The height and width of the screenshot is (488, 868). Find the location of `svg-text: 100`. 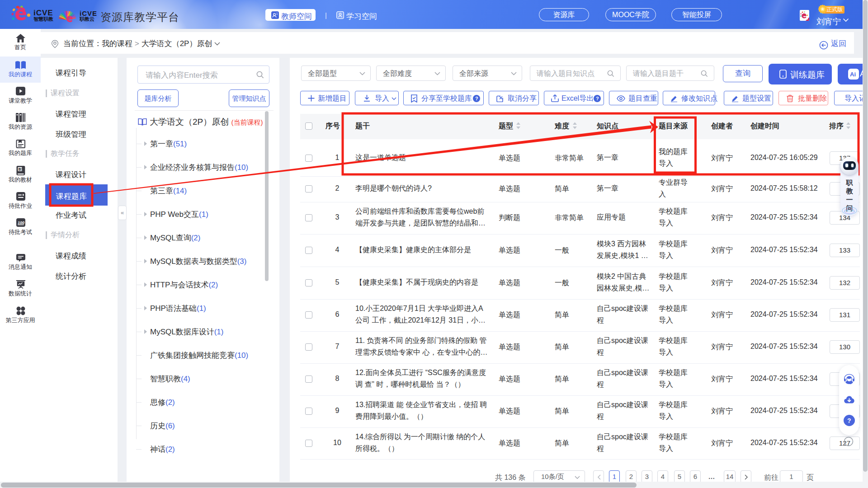

svg-text: 100 is located at coordinates (21, 223).